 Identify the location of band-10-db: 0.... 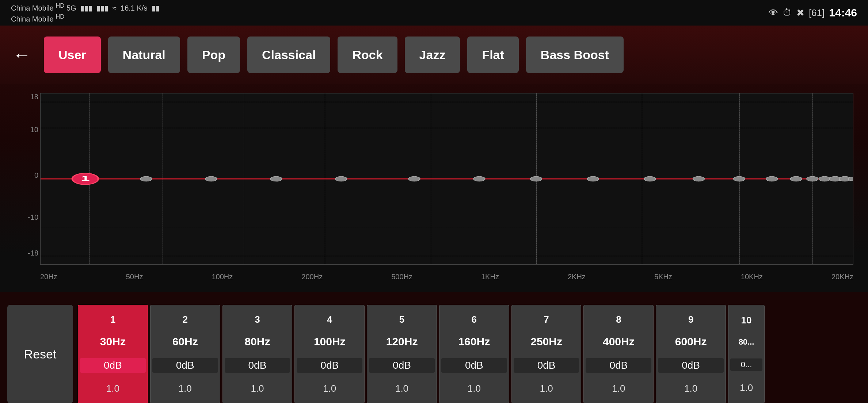
(746, 365).